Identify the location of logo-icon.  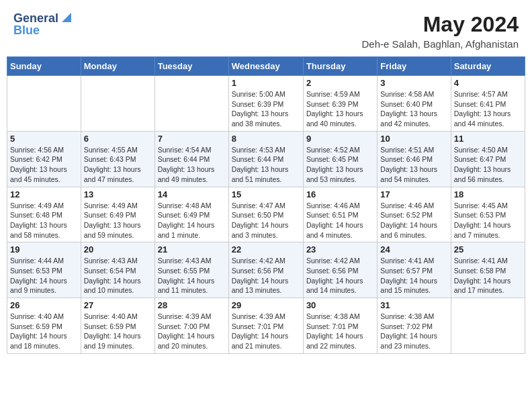
(66, 17).